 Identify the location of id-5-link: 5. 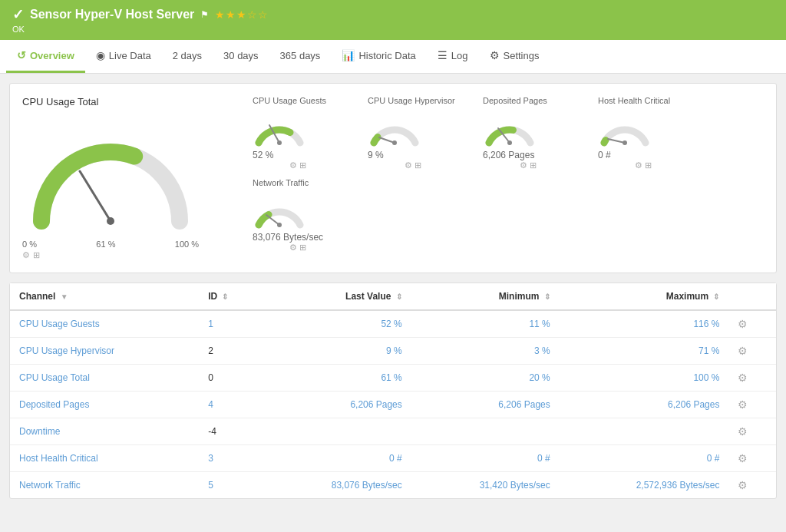
(210, 485).